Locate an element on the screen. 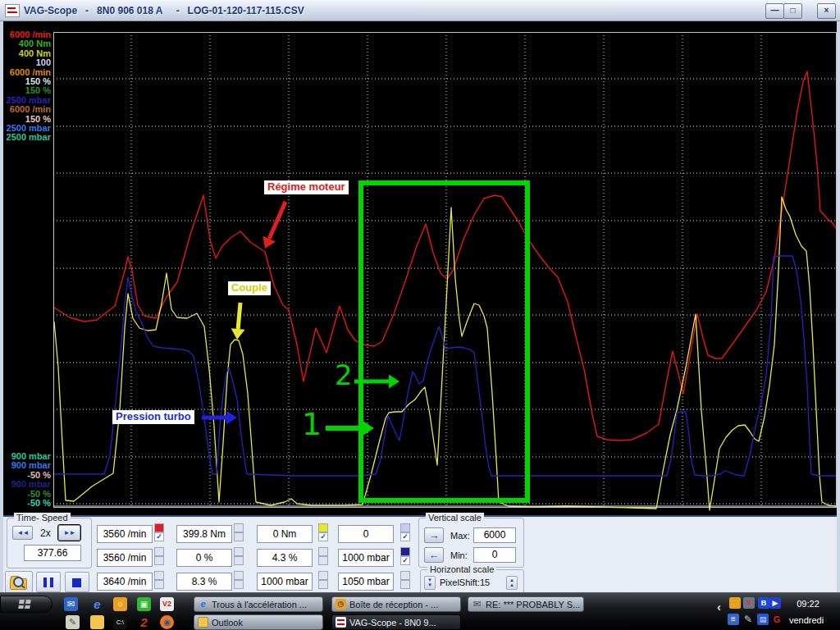  max-value-field: 6000 is located at coordinates (495, 535).